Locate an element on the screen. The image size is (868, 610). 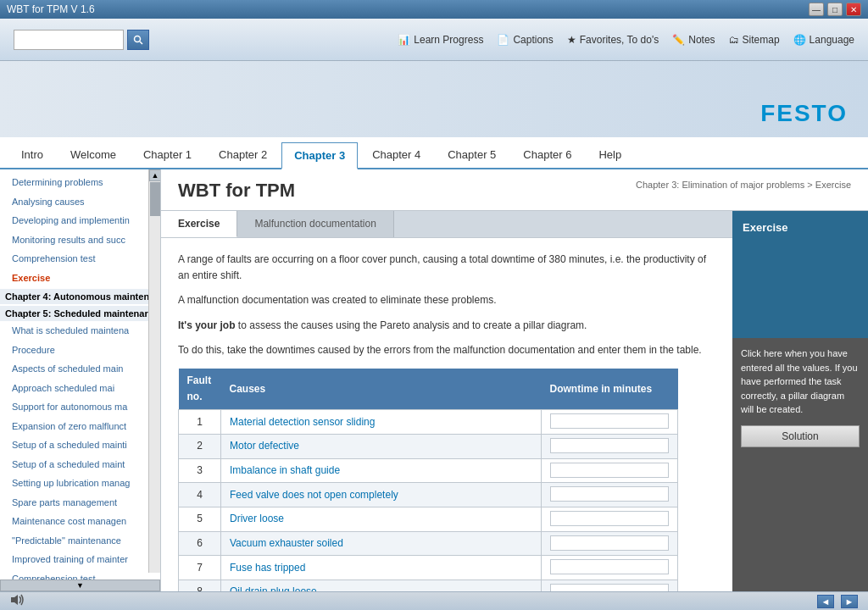
sidebar-item-monitoring: Monitoring results and succ is located at coordinates (80, 241).